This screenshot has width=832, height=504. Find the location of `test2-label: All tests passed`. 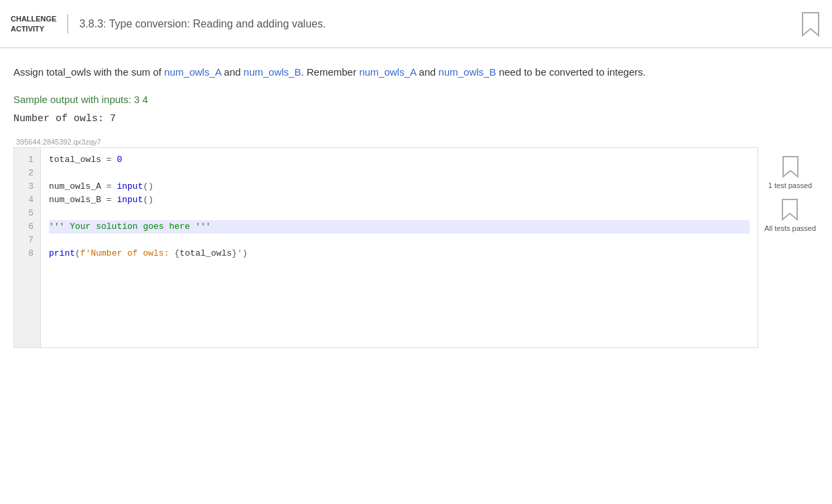

test2-label: All tests passed is located at coordinates (790, 228).